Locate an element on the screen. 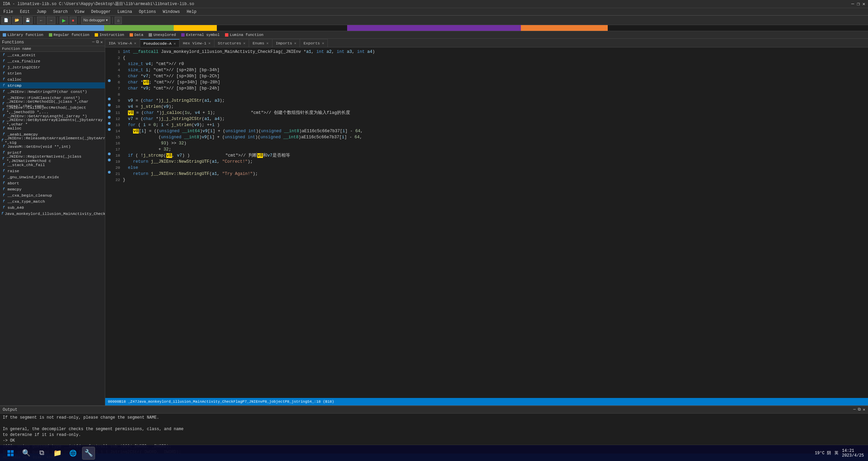 Image resolution: width=868 pixels, height=461 pixels. line-content-1: int __fastcall Java_monkeylord_illusion_… is located at coordinates (495, 52).